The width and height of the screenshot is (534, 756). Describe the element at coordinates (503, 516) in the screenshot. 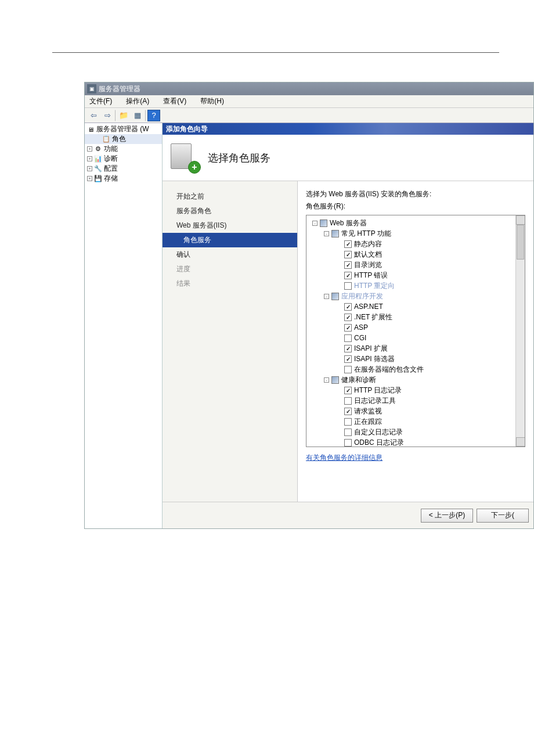

I see `next-button: 下一步(` at that location.